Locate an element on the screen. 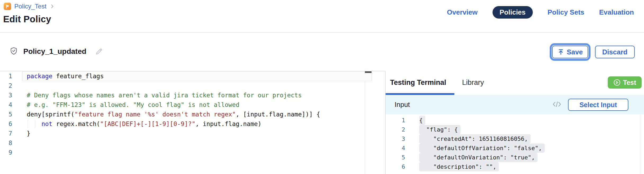 This screenshot has width=644, height=174. rego-scrollbar-thumb is located at coordinates (368, 72).